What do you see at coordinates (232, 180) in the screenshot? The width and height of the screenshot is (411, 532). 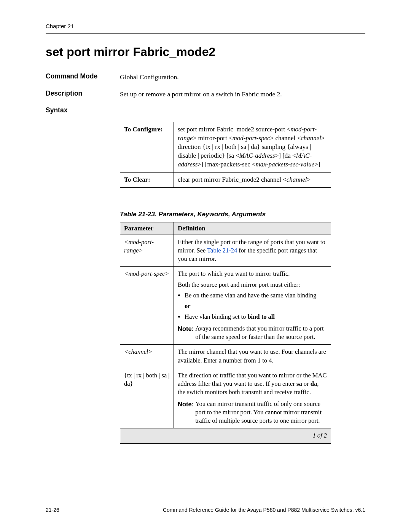 I see `text: clear port mirror Fabric_mode2 channel <` at bounding box center [232, 180].